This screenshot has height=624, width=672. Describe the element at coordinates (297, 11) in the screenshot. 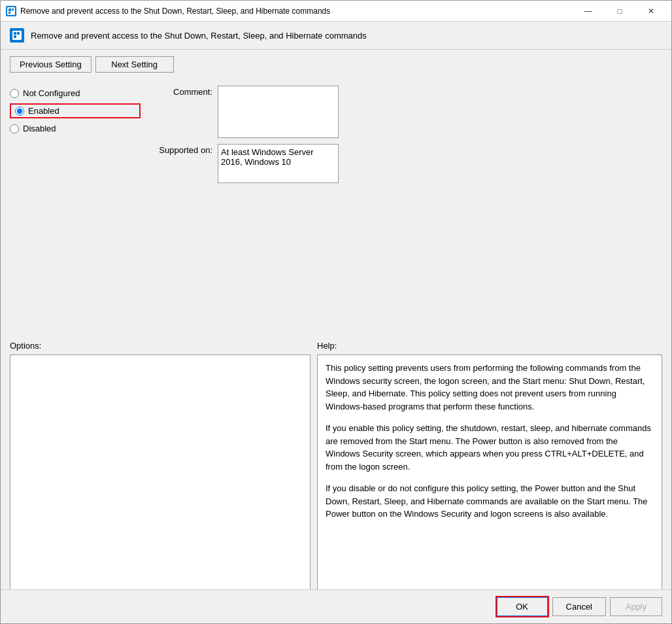

I see `window-title: Remove and prevent access to the Shut Do…` at that location.